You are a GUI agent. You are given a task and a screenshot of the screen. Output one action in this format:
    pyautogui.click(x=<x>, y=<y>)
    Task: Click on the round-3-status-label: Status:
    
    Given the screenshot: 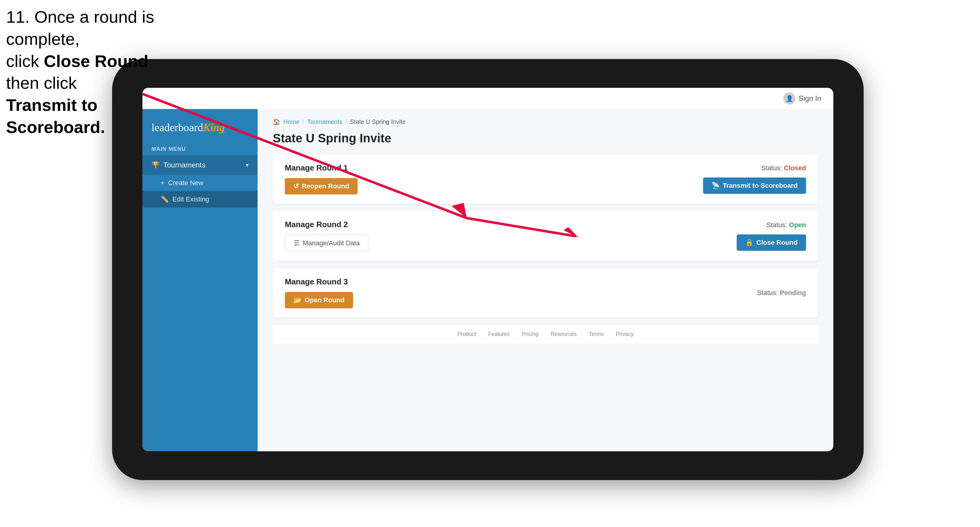 What is the action you would take?
    pyautogui.click(x=768, y=293)
    